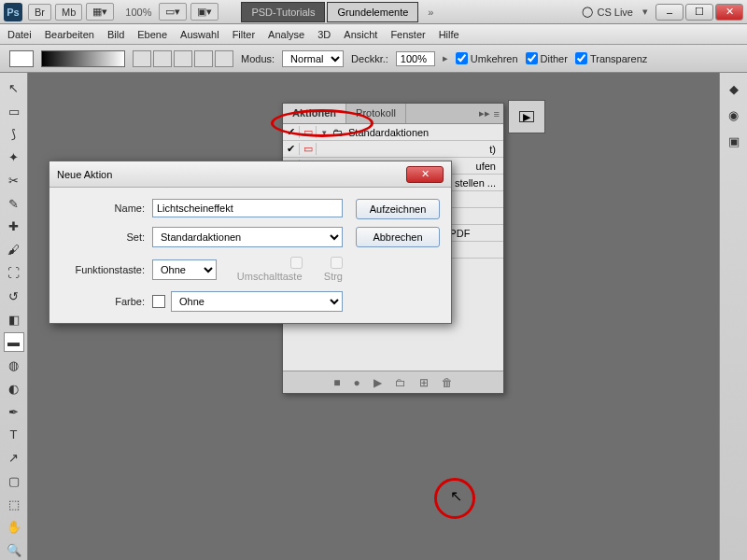  I want to click on cslive-dropdown-icon: ▾, so click(645, 11).